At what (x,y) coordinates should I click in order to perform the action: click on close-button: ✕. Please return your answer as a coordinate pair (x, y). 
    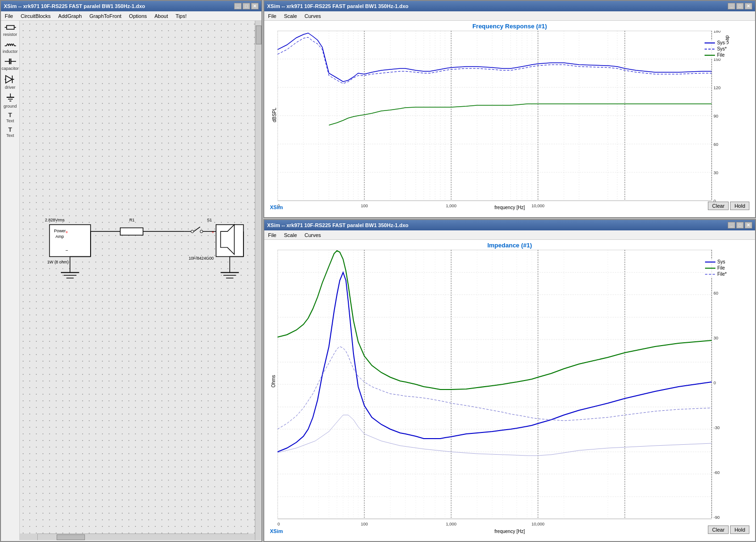
    Looking at the image, I should click on (255, 6).